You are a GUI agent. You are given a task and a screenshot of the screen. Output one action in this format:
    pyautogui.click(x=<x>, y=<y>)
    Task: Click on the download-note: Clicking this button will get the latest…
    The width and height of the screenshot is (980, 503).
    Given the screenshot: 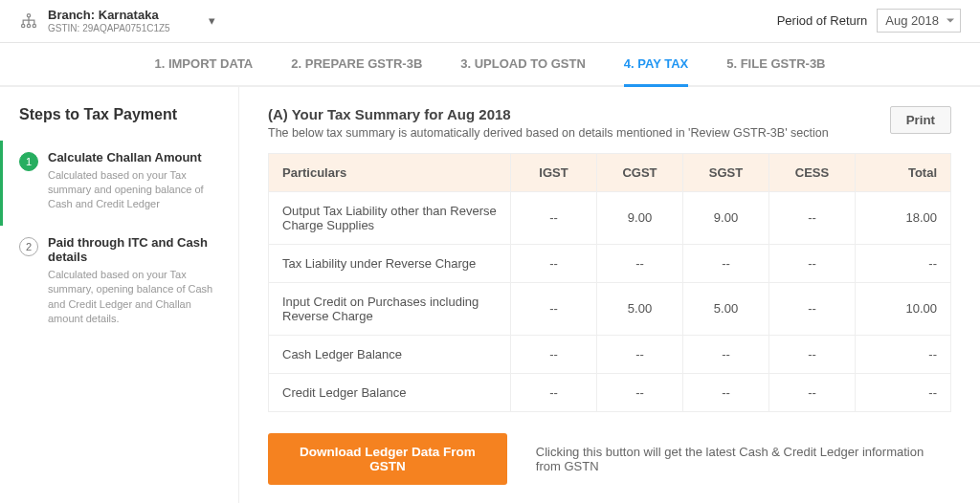 What is the action you would take?
    pyautogui.click(x=744, y=459)
    